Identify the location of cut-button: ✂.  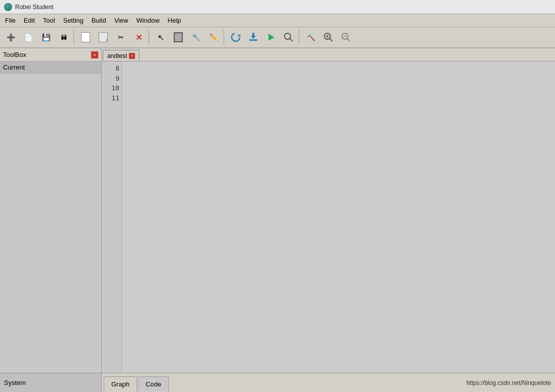
(121, 37).